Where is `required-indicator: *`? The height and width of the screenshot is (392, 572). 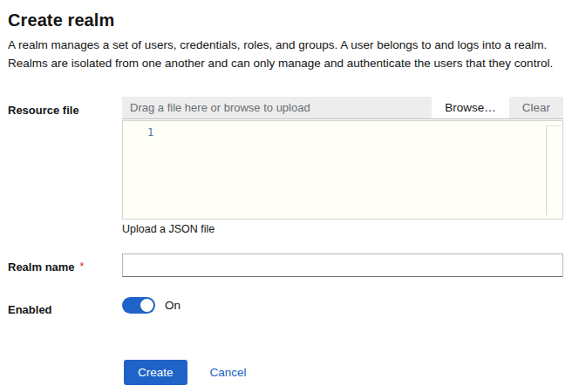
required-indicator: * is located at coordinates (82, 267).